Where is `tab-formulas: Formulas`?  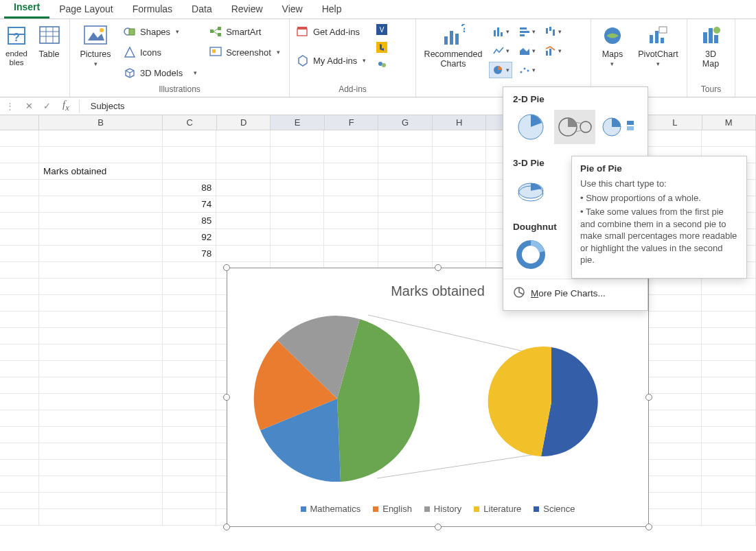
tab-formulas: Formulas is located at coordinates (152, 10).